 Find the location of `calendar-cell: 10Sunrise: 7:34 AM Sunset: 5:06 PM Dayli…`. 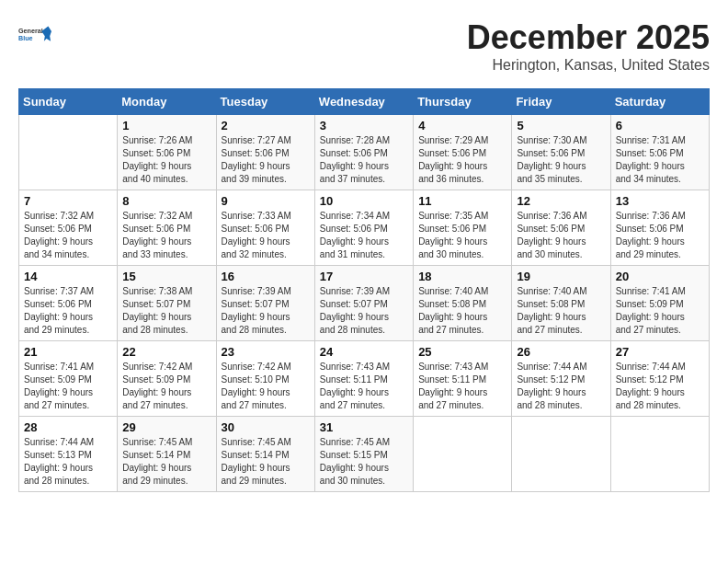

calendar-cell: 10Sunrise: 7:34 AM Sunset: 5:06 PM Dayli… is located at coordinates (364, 228).